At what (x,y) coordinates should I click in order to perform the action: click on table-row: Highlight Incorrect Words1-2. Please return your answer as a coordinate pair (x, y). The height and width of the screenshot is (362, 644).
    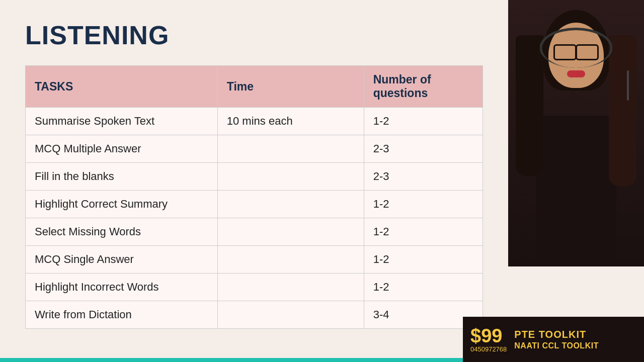
    Looking at the image, I should click on (255, 288).